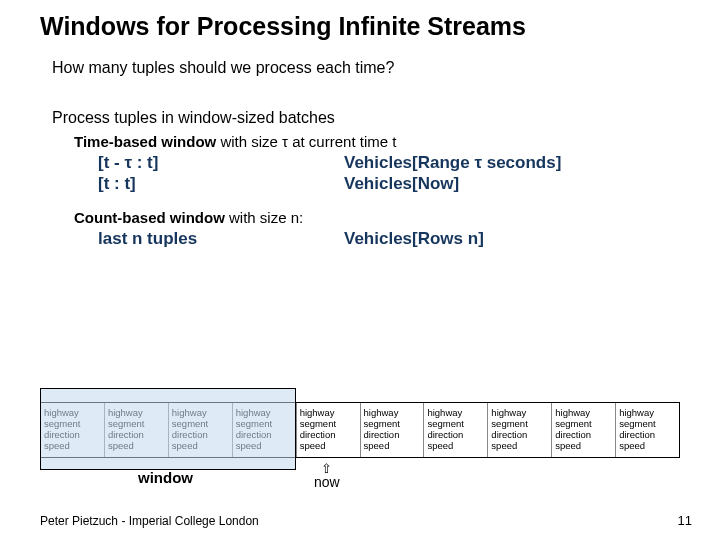 This screenshot has width=720, height=540. Describe the element at coordinates (221, 238) in the screenshot. I see `count-row1-left: last n tuples` at that location.